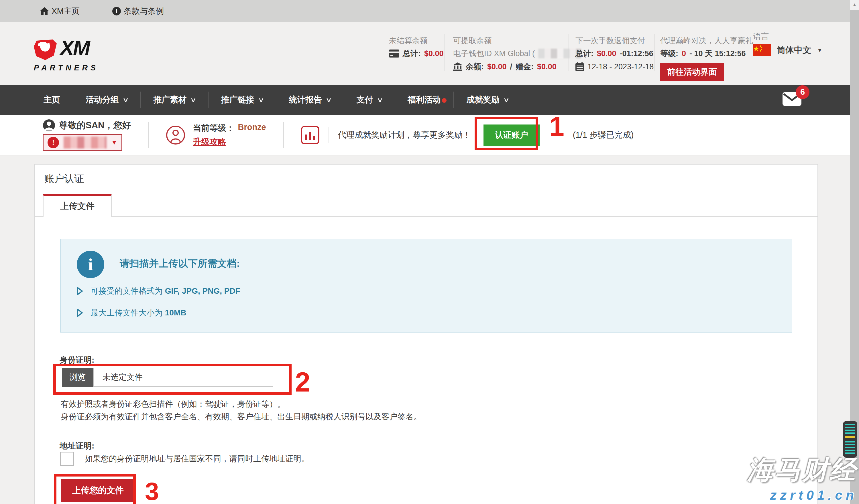 This screenshot has height=504, width=859. Describe the element at coordinates (457, 67) in the screenshot. I see `bank-icon` at that location.